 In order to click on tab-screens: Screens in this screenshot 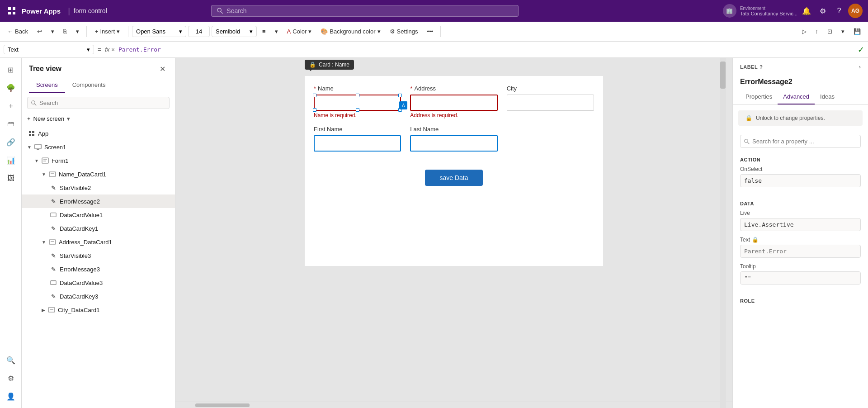, I will do `click(47, 85)`.